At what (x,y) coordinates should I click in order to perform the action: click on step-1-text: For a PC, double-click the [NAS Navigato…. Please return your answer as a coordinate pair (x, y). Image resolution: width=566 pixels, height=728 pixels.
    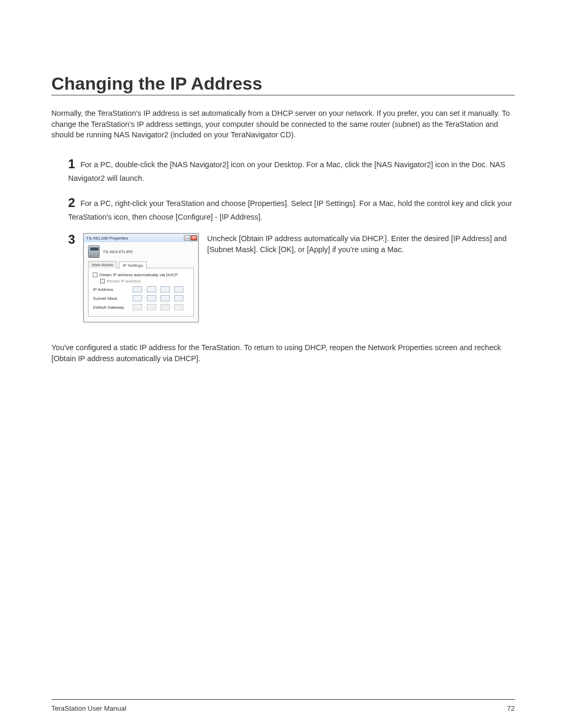
    Looking at the image, I should click on (287, 171).